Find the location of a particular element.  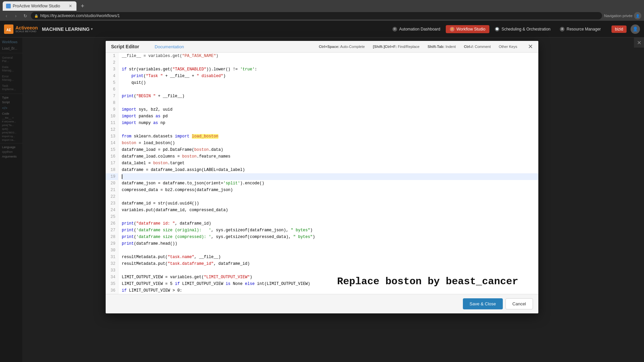

line-num-16: 16 is located at coordinates (112, 157).